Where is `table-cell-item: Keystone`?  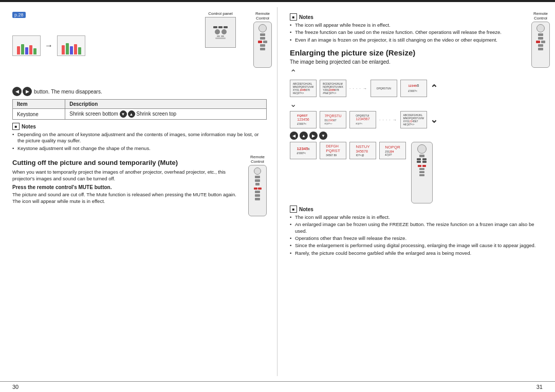 table-cell-item: Keystone is located at coordinates (39, 114).